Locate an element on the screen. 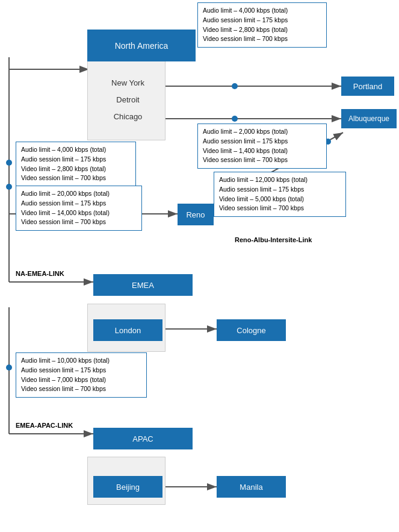 This screenshot has height=532, width=399. info-na-left: Audio limit – 4,000 kbps (total) Audio s… is located at coordinates (76, 164).